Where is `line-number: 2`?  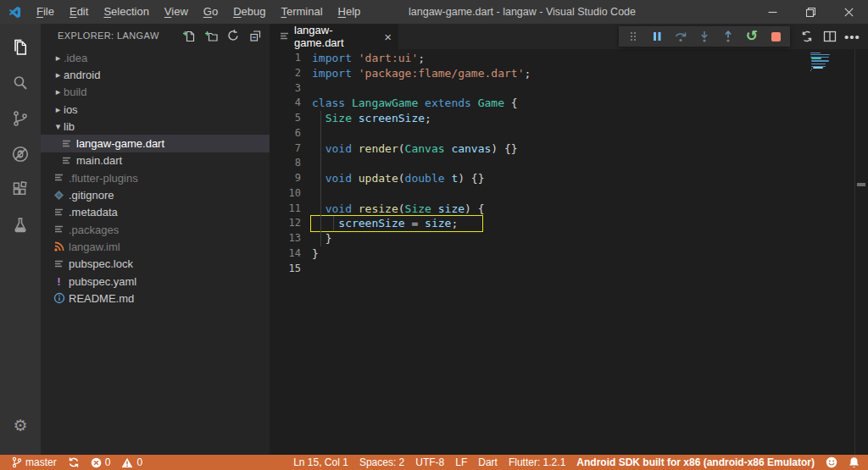
line-number: 2 is located at coordinates (291, 74).